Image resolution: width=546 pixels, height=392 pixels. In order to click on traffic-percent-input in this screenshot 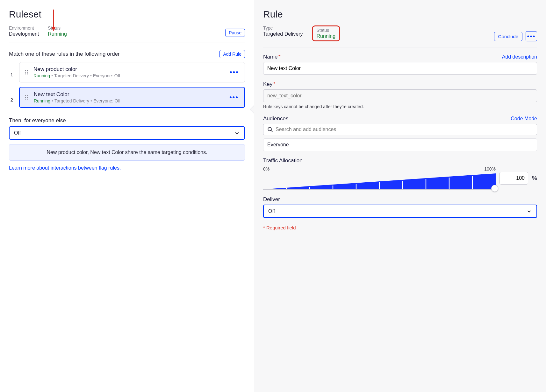, I will do `click(514, 178)`.